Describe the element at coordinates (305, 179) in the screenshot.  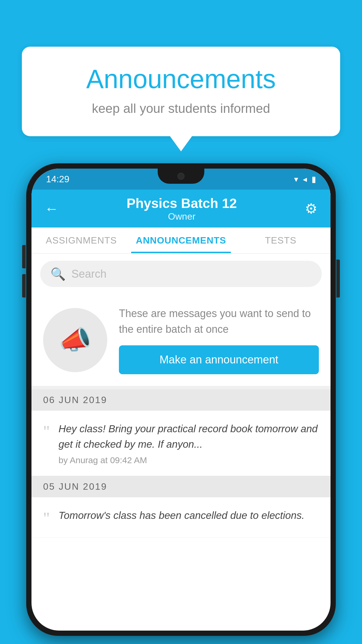
I see `status-icons: ▾ ◂ ▮` at that location.